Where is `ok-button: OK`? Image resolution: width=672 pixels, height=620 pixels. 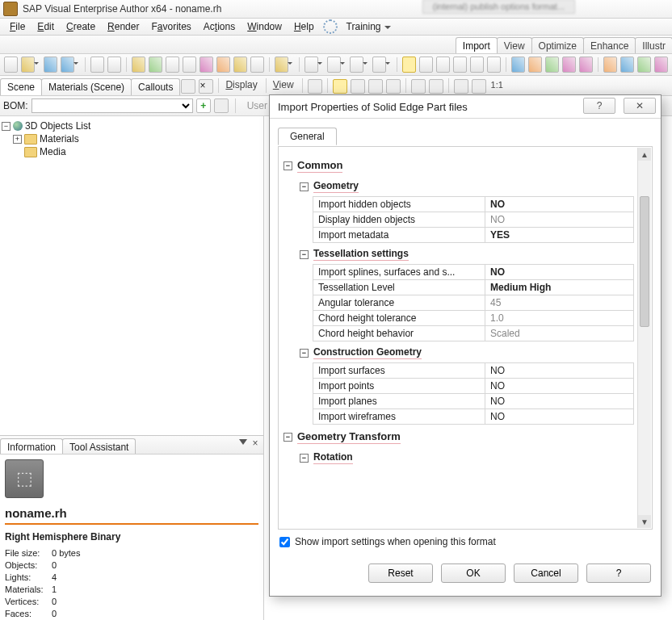
ok-button: OK is located at coordinates (473, 573).